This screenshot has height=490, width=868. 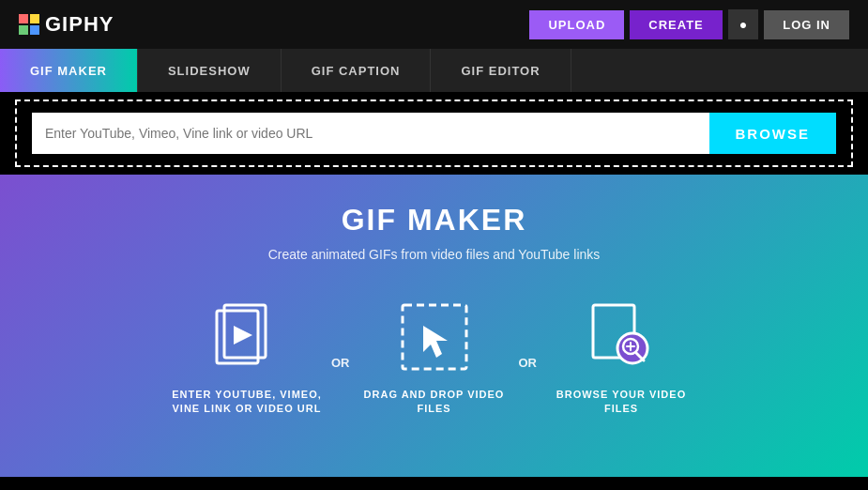 I want to click on nav-tabs: GIF MAKER SLIDESHOW GIF CAPTION GIF EDIT…, so click(x=434, y=70).